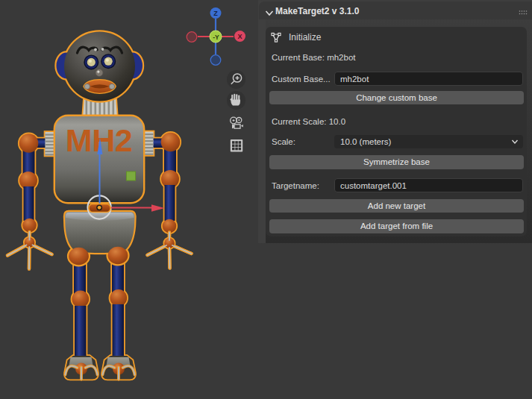 The width and height of the screenshot is (532, 399). I want to click on svg-text: -Y, so click(216, 37).